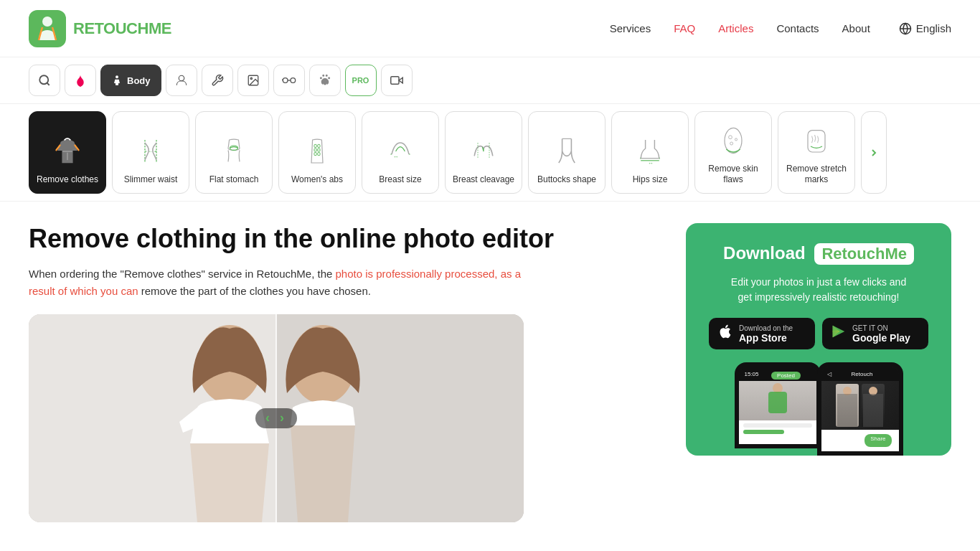 The width and height of the screenshot is (980, 551). I want to click on tab-body: Body, so click(131, 80).